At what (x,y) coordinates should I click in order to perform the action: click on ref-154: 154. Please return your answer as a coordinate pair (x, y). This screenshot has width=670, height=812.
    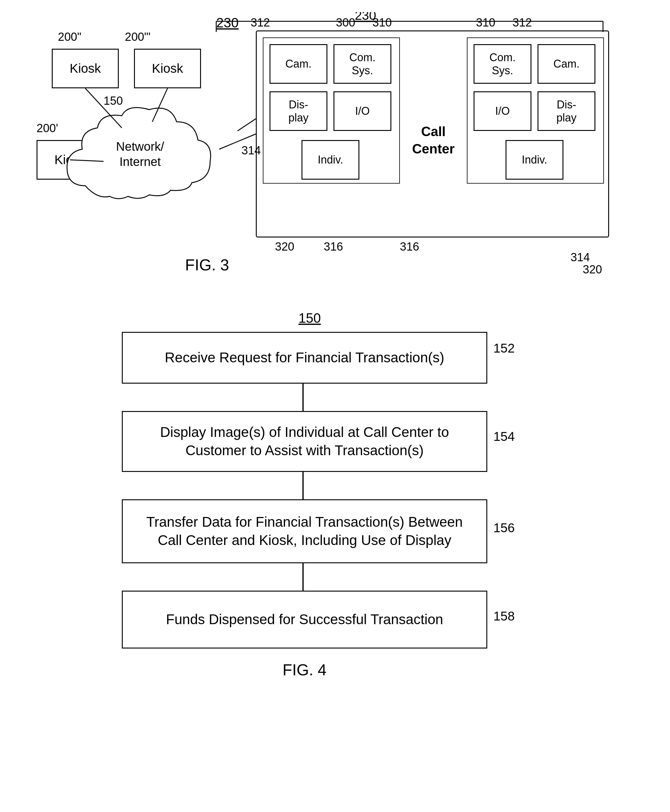
    Looking at the image, I should click on (504, 437).